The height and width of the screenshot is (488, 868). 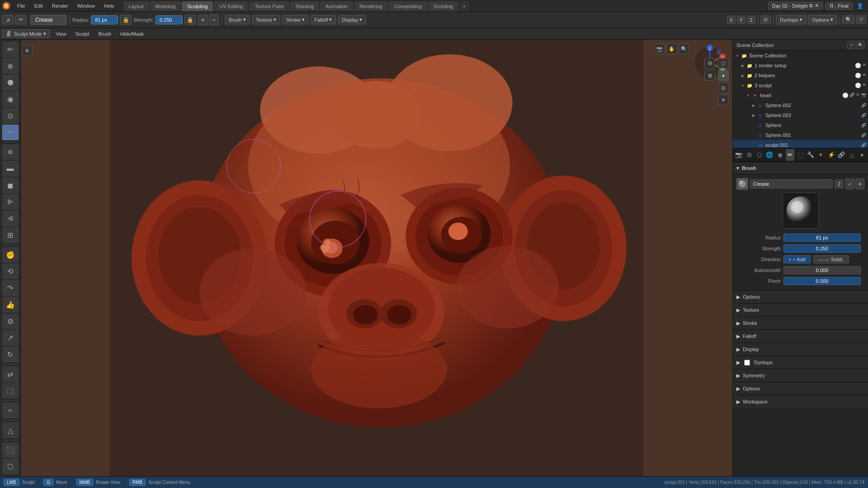 What do you see at coordinates (10, 466) in the screenshot?
I see `draw-face-sets-btn: ⬡` at bounding box center [10, 466].